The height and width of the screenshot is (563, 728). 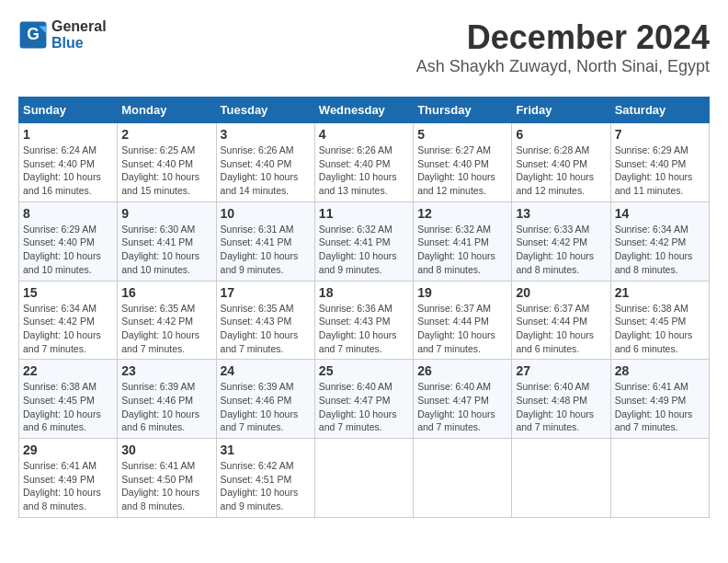 What do you see at coordinates (167, 399) in the screenshot?
I see `calendar-cell: 23 Sunrise: 6:39 AM Sunset: 4:46 PM Dayl…` at bounding box center [167, 399].